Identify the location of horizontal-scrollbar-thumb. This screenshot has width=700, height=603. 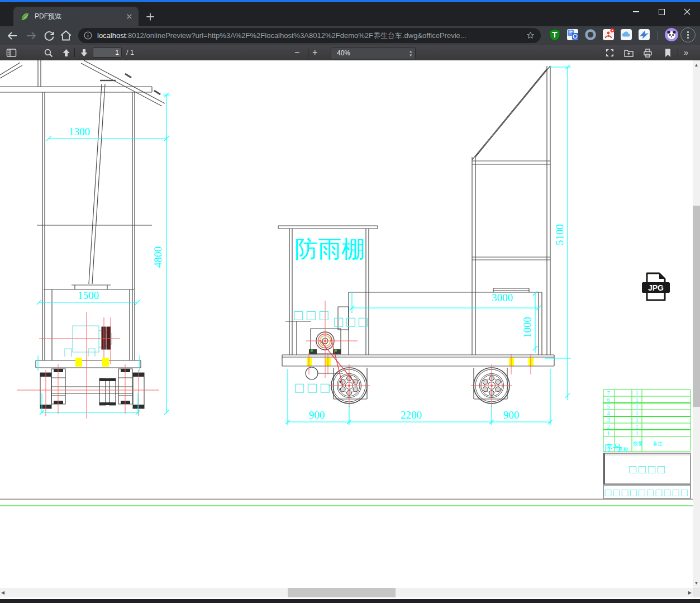
(342, 592).